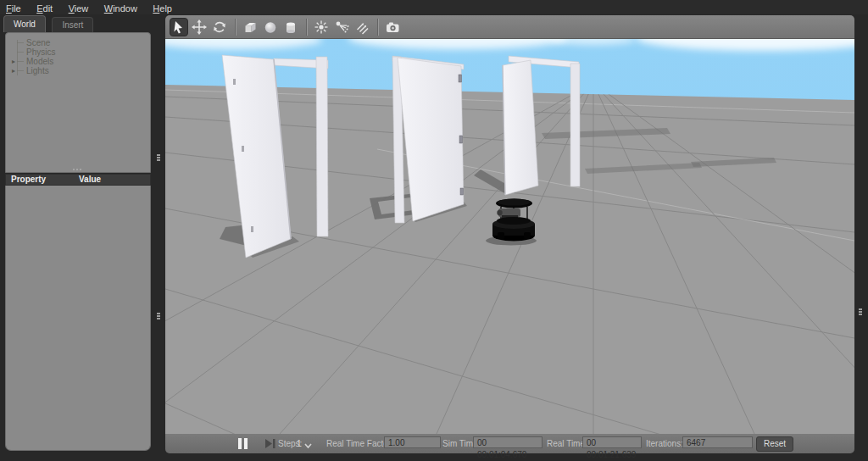 Image resolution: width=868 pixels, height=461 pixels. I want to click on iterations-label: Iterations:, so click(665, 444).